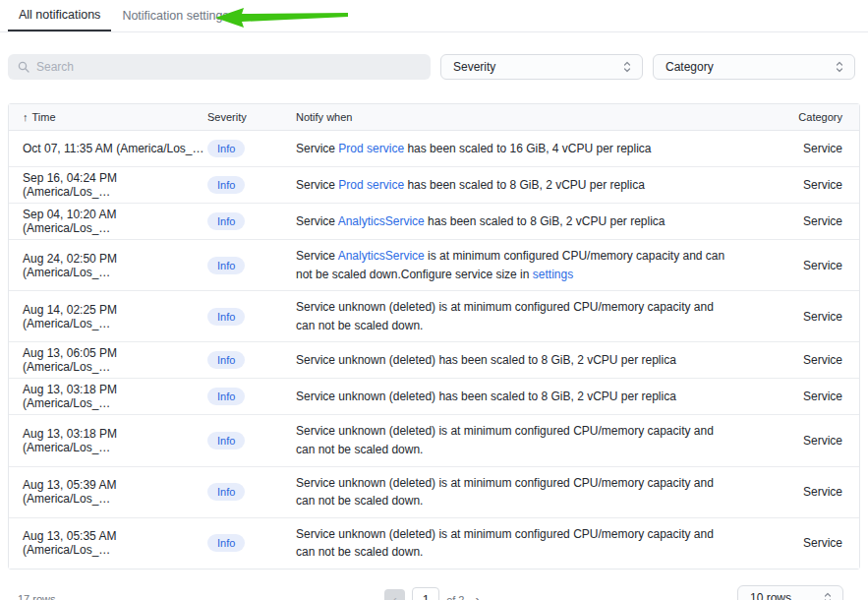 This screenshot has height=600, width=868. I want to click on table-row: Sep 16, 04:24 PM (America/Los_… Info Ser…, so click(434, 185).